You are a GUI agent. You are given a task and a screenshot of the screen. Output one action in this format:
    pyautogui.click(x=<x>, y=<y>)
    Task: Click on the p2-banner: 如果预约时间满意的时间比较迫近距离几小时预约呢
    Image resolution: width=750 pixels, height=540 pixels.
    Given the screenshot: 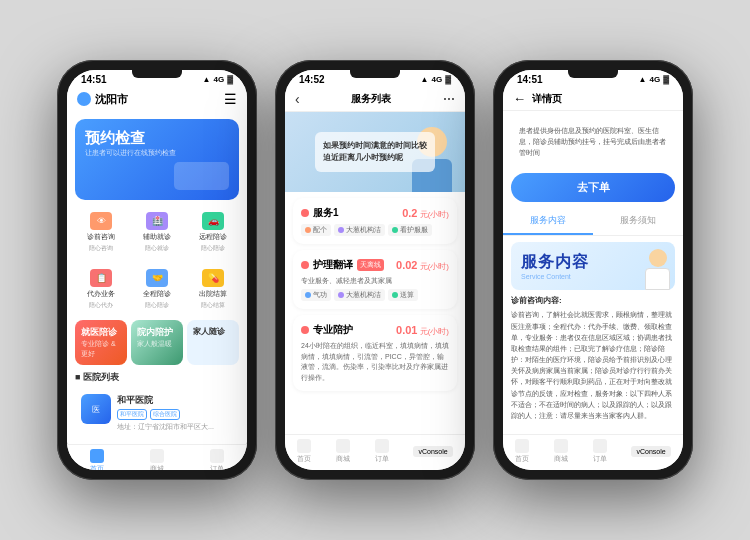 What is the action you would take?
    pyautogui.click(x=375, y=152)
    